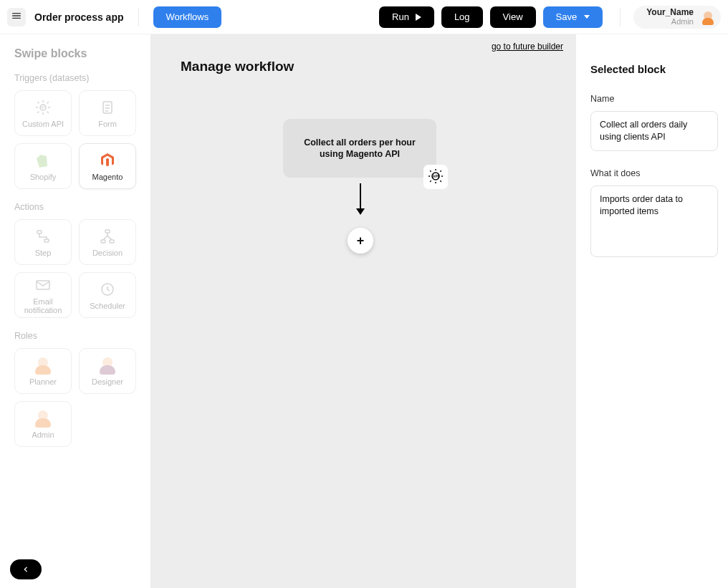  I want to click on designer-avatar-icon, so click(107, 365).